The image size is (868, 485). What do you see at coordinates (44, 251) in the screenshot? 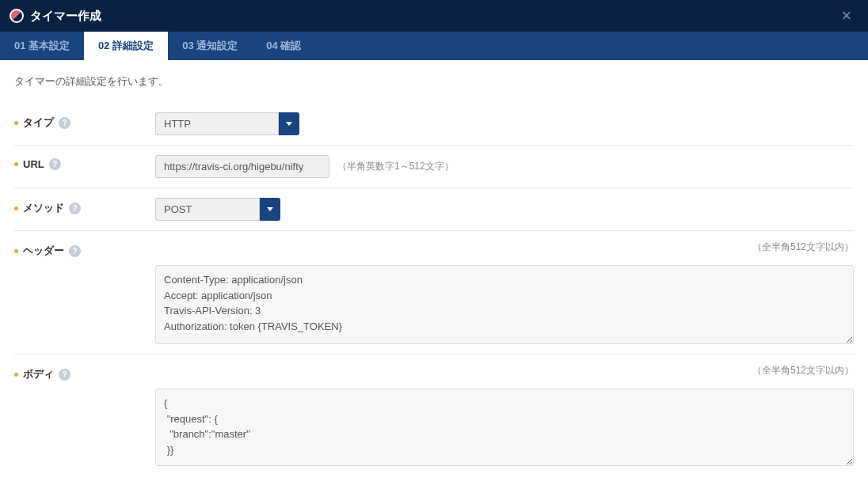
I see `label-headers: ヘッダー` at bounding box center [44, 251].